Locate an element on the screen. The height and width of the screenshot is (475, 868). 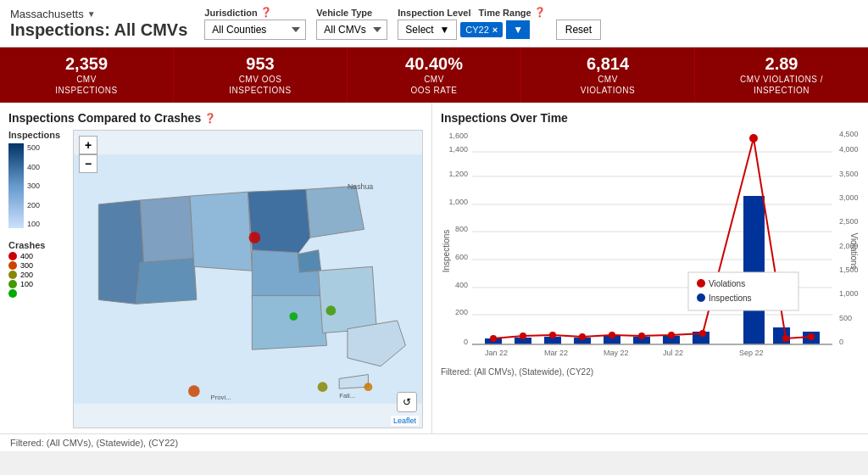
stat-cmv-vpi-label: CMV VIOLATIONS /INSPECTION is located at coordinates (782, 85).